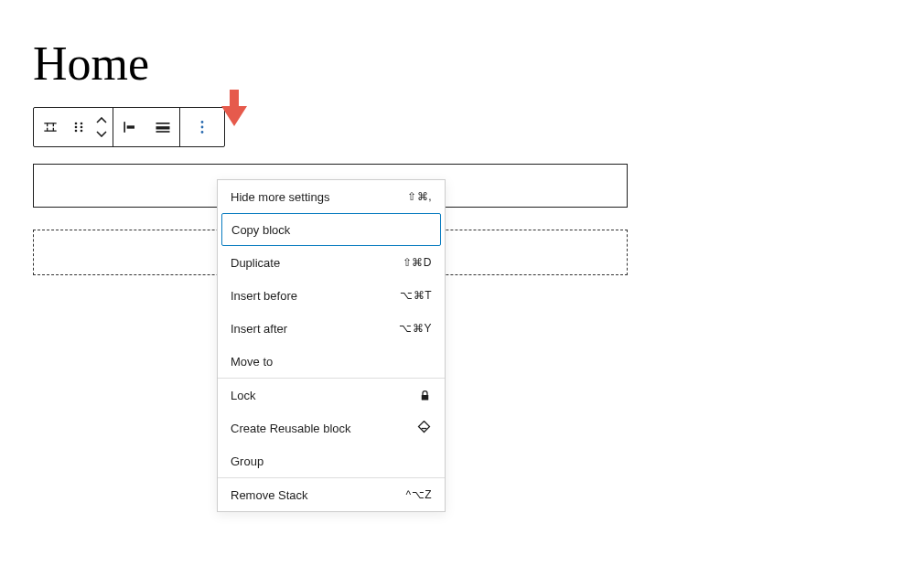 The image size is (903, 588). Describe the element at coordinates (269, 496) in the screenshot. I see `menu-item-label: Remove Stack` at that location.